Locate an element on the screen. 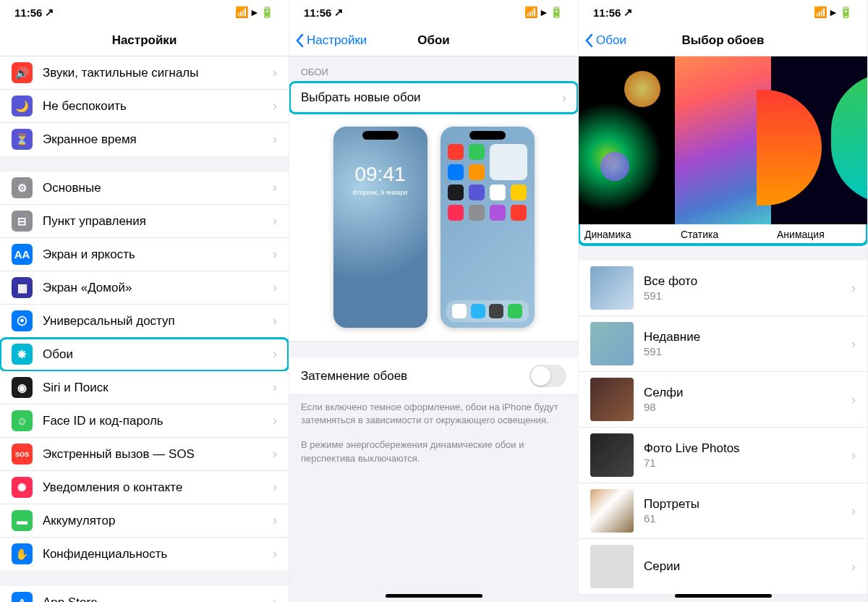 This screenshot has height=602, width=868. wallpaper-type-динамика: Динамика is located at coordinates (626, 150).